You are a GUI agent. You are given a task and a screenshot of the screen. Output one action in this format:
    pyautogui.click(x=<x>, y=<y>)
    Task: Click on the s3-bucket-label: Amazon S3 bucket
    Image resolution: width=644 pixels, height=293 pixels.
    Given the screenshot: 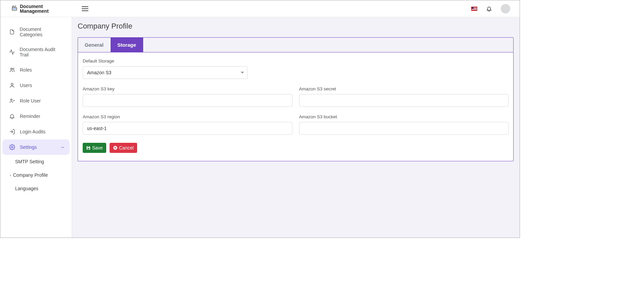 What is the action you would take?
    pyautogui.click(x=404, y=117)
    